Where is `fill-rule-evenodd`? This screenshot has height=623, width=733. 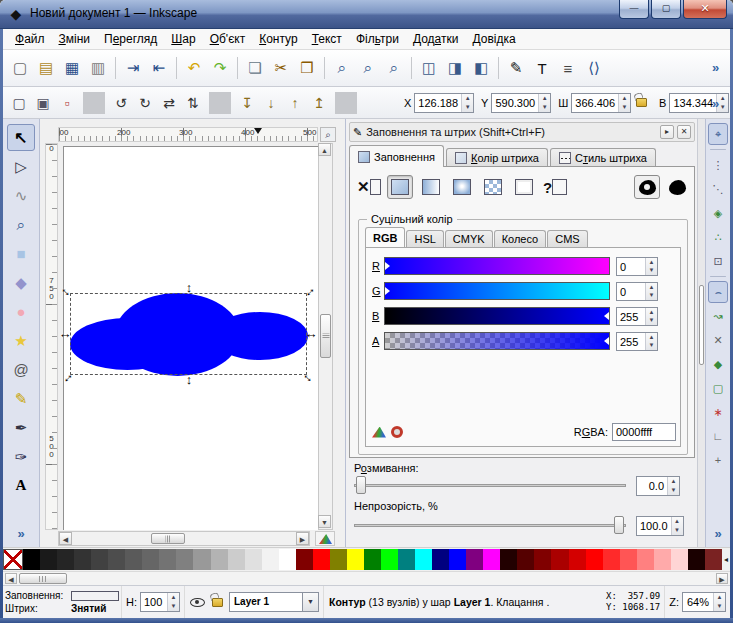
fill-rule-evenodd is located at coordinates (647, 187).